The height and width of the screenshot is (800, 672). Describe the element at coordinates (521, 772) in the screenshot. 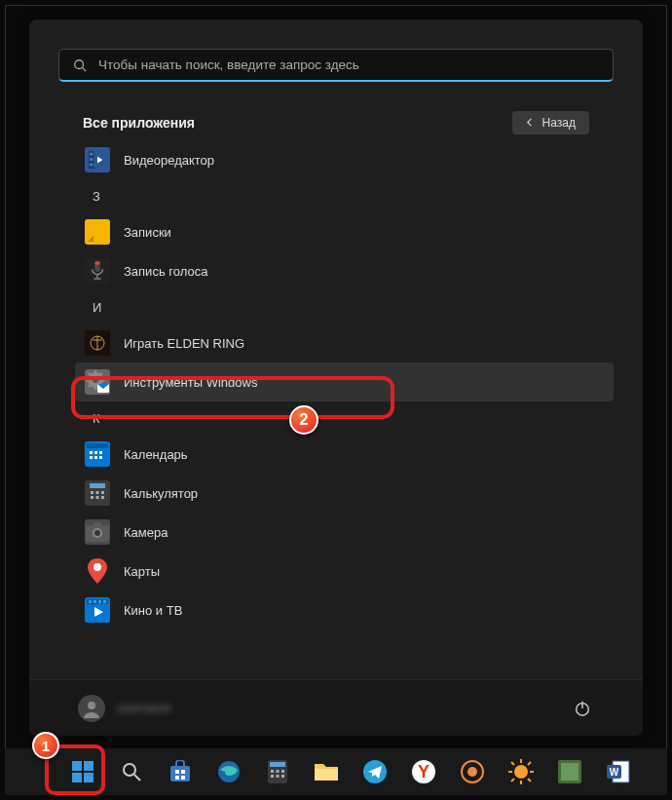

I see `taskbar-app2` at that location.